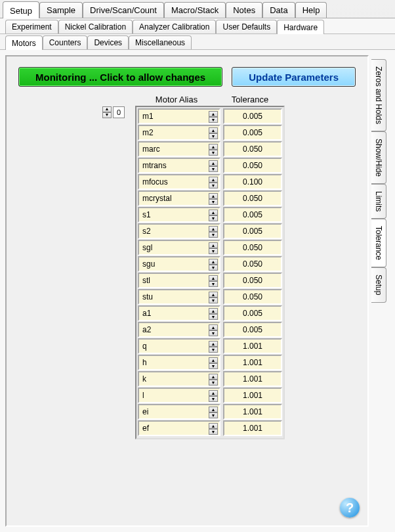 The height and width of the screenshot is (532, 395). What do you see at coordinates (31, 26) in the screenshot?
I see `tab-experiment: Experiment` at bounding box center [31, 26].